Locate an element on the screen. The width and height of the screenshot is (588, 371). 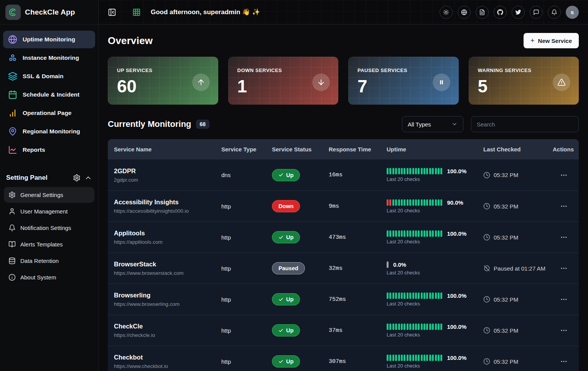
chat-icon is located at coordinates (536, 12).